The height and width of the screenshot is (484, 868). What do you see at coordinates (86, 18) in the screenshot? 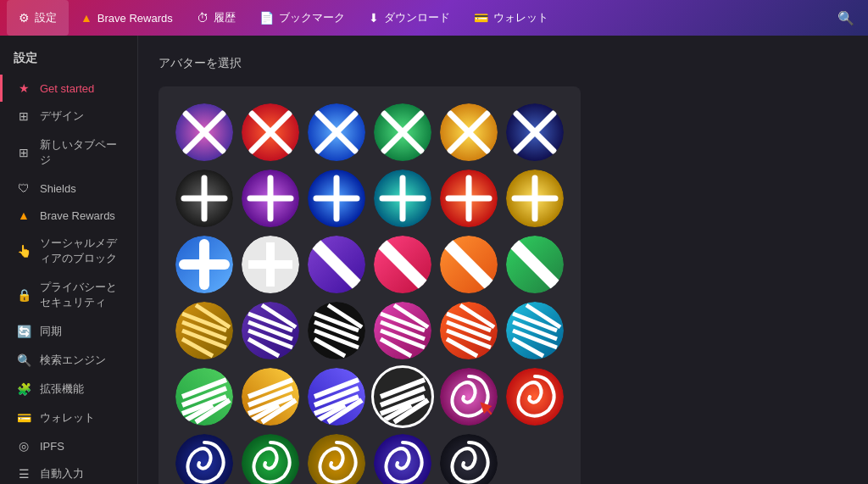
I see `brave-rewards-icon: ▲` at bounding box center [86, 18].